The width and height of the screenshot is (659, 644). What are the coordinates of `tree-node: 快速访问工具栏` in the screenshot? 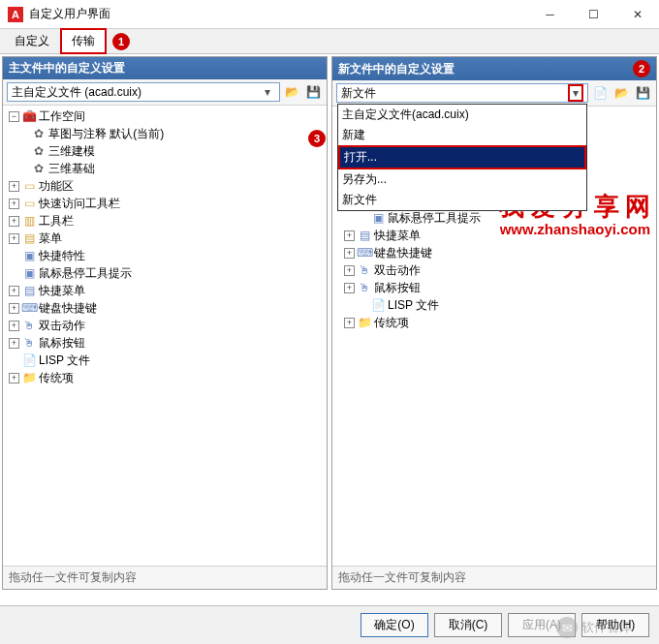 It's located at (79, 203).